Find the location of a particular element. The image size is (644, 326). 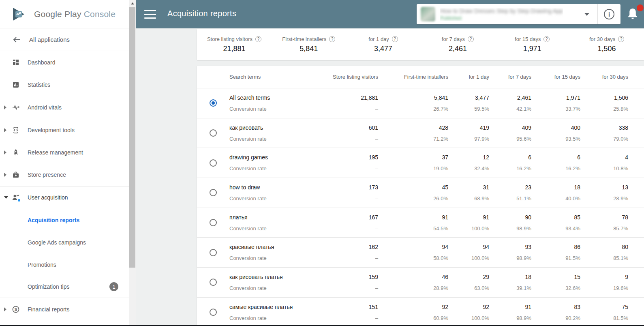

row-installers-cell: 42871.2% is located at coordinates (413, 133).